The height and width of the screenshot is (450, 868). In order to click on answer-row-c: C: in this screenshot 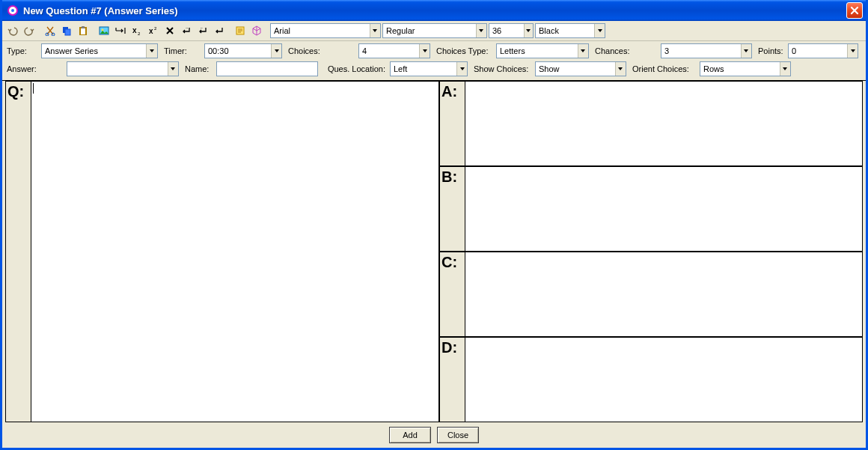, I will do `click(651, 295)`.